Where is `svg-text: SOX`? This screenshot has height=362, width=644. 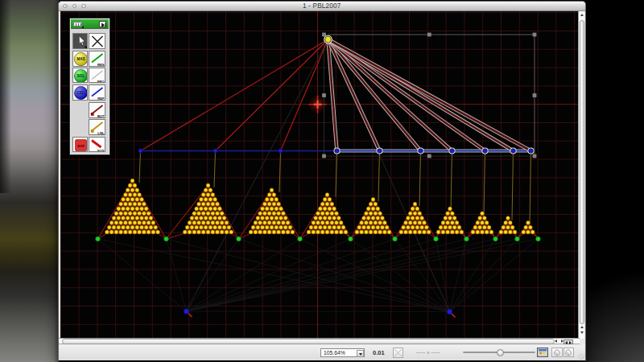 svg-text: SOX is located at coordinates (101, 151).